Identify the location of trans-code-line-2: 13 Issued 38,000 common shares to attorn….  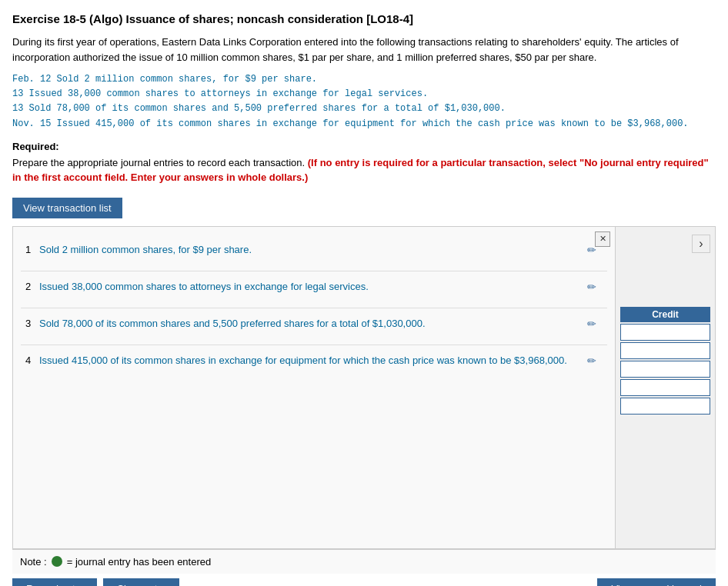
(364, 94).